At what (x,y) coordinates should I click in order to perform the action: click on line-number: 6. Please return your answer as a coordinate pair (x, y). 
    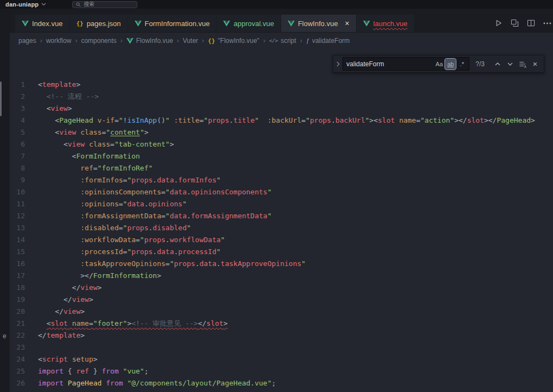
    Looking at the image, I should click on (24, 144).